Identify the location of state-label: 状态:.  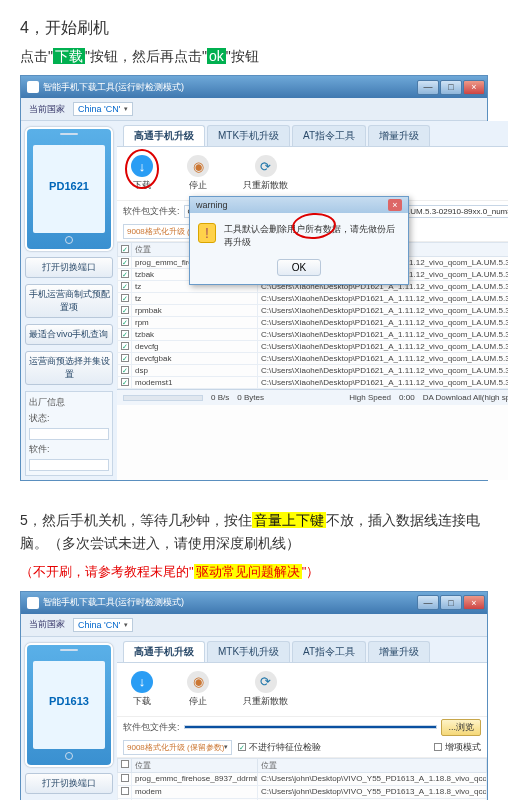
(69, 418).